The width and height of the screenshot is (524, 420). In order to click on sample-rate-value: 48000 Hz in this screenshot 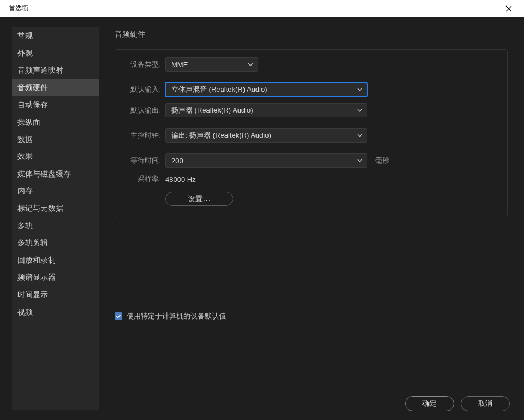, I will do `click(181, 179)`.